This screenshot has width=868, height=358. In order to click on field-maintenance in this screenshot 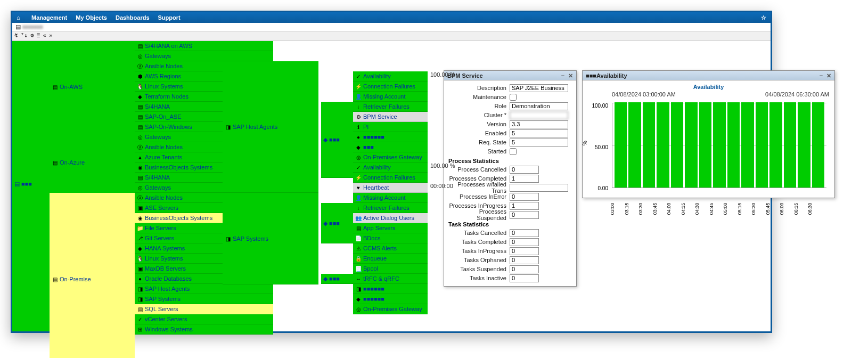, I will do `click(513, 97)`.